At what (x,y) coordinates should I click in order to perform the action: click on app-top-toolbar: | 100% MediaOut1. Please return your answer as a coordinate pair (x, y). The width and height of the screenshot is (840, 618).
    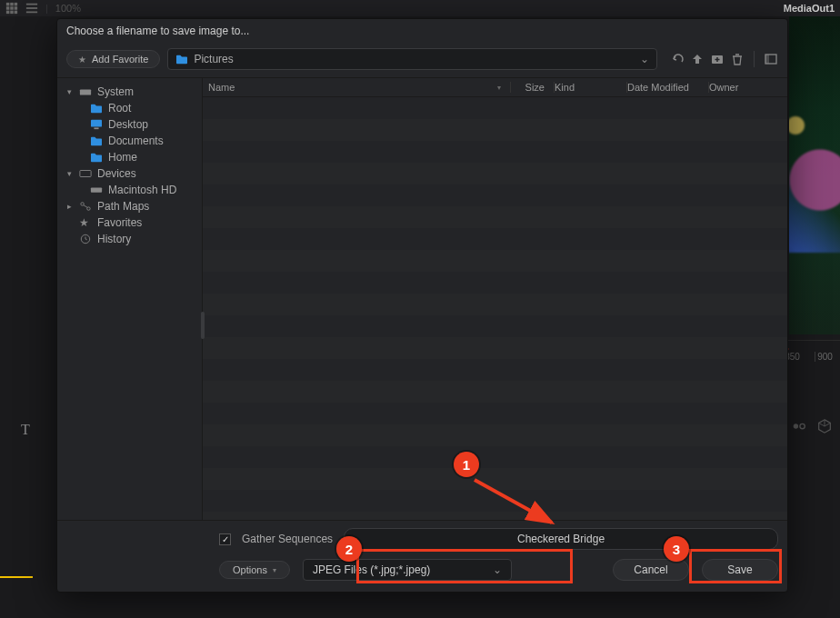
    Looking at the image, I should click on (420, 8).